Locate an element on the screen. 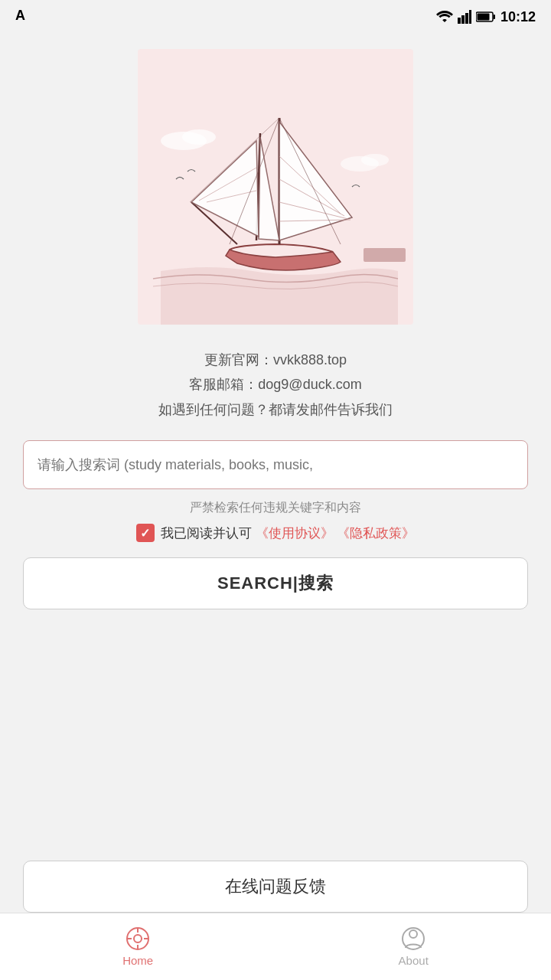  hero-image is located at coordinates (276, 187).